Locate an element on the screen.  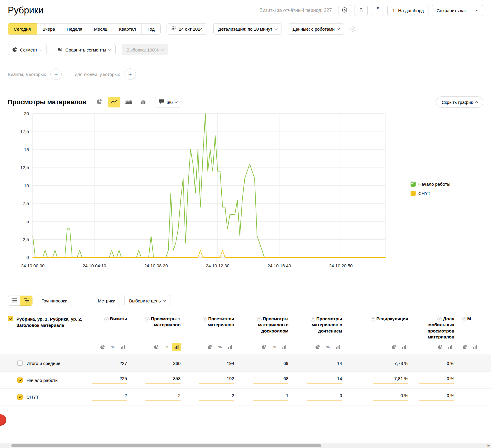
segment-label: Сегмент is located at coordinates (29, 50).